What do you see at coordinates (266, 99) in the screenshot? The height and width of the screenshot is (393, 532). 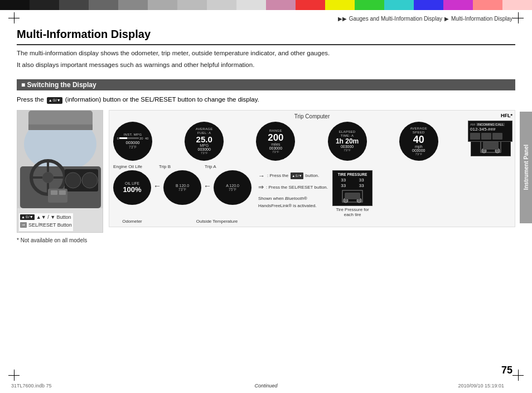 I see `instruction-text: Press the ▲①/▼ (information) button or t…` at bounding box center [266, 99].